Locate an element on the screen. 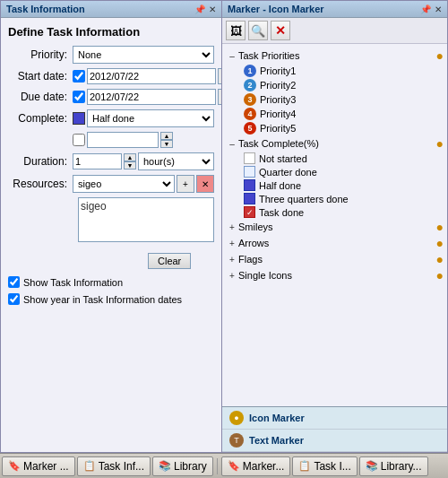 This screenshot has width=448, height=478. due-date-label: Due date: is located at coordinates (40, 97).